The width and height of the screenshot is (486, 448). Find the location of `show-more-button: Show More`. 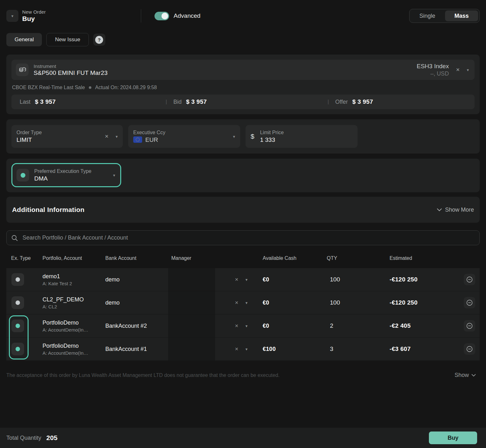

show-more-button: Show More is located at coordinates (456, 210).